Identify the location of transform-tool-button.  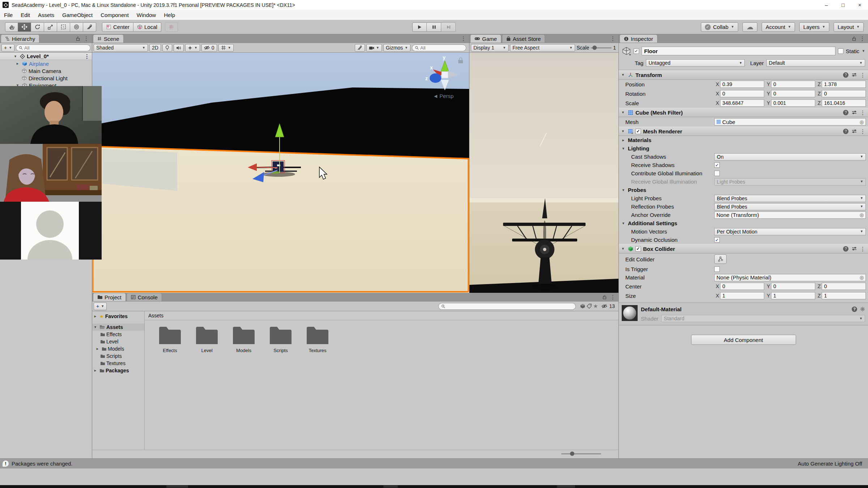
(77, 27).